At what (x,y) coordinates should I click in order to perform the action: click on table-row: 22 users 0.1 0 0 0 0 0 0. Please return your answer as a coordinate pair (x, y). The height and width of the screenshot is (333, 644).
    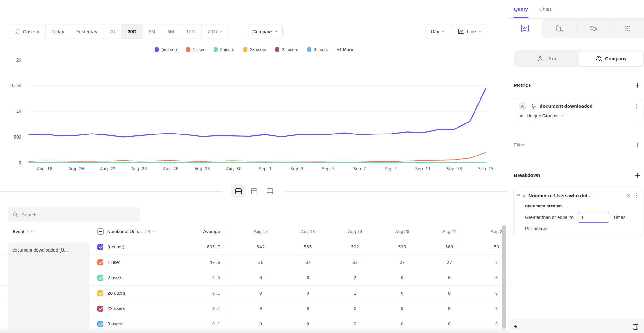
    Looking at the image, I should click on (254, 308).